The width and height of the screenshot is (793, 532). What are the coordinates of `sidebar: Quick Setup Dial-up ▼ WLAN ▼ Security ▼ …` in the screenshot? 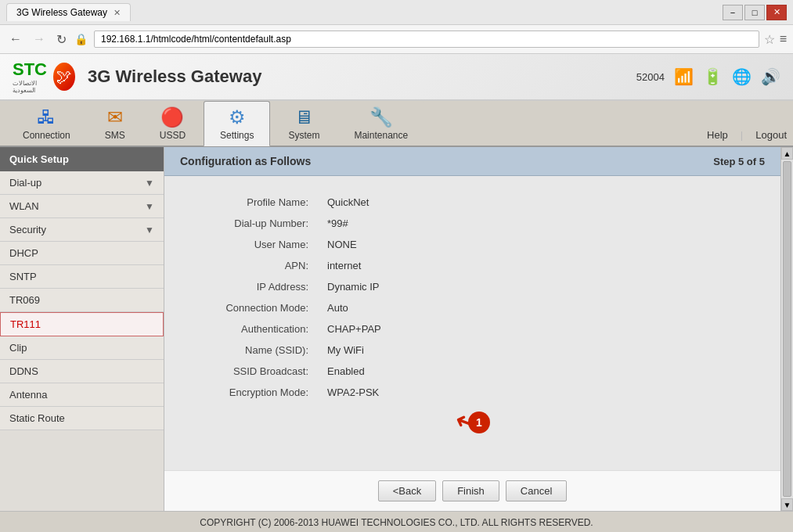 It's located at (82, 329).